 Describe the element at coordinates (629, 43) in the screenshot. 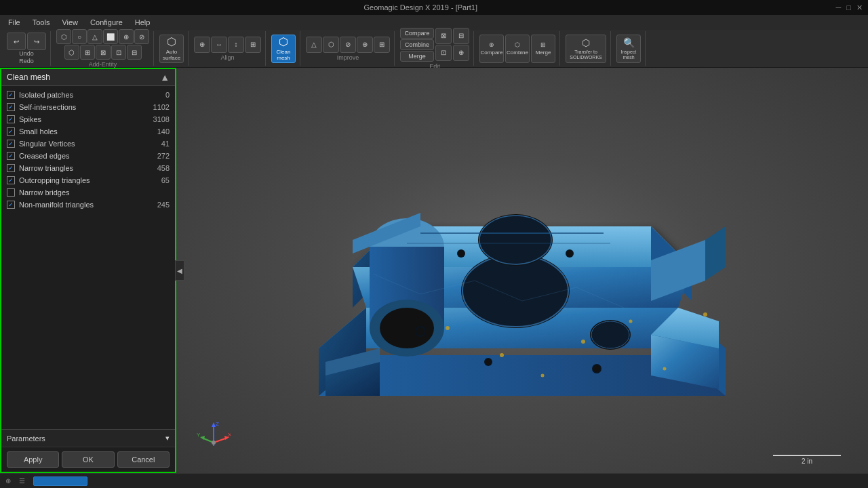

I see `inspect-icon: 🔍` at that location.